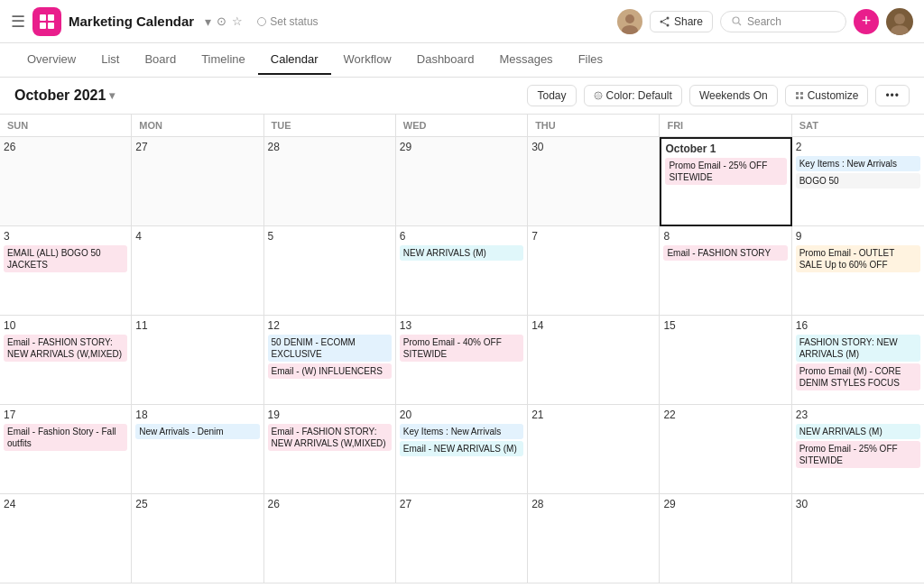  What do you see at coordinates (330, 372) in the screenshot?
I see `calendar-event: Email - (W) INFLUENCERS` at bounding box center [330, 372].